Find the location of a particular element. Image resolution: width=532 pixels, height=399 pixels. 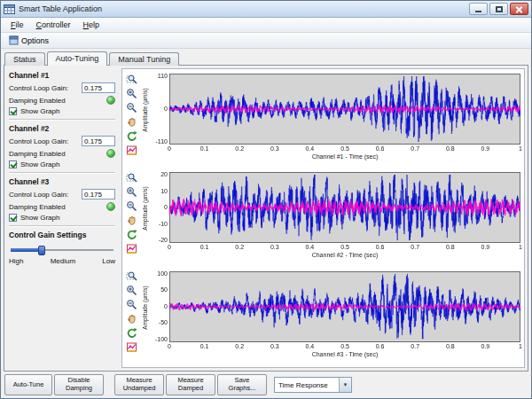

y-tick-label: 20 is located at coordinates (155, 174).